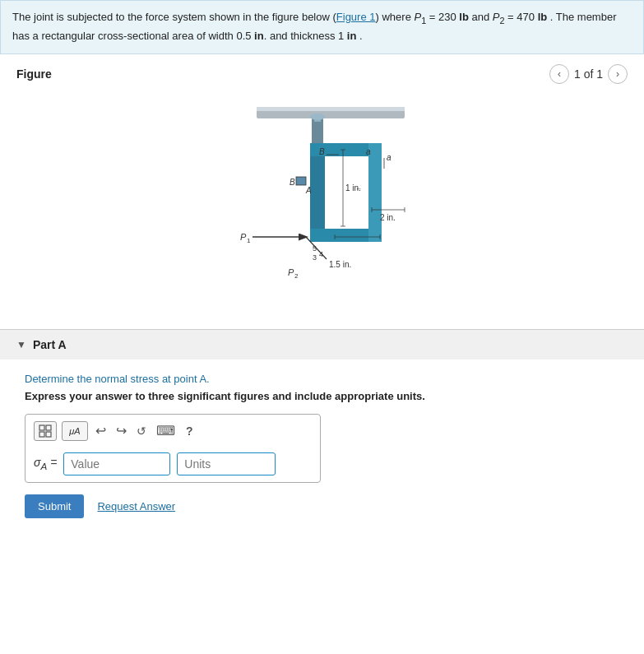 This screenshot has height=654, width=644. Describe the element at coordinates (322, 206) in the screenshot. I see `figure-svg: a a B B A 1 in. ← 2 in. P 1` at that location.